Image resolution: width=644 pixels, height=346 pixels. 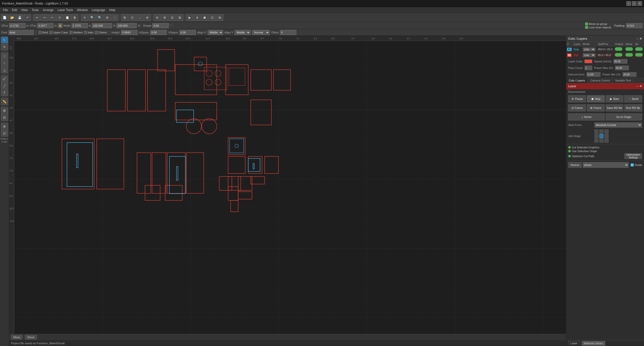 I want to click on padding-input, so click(x=634, y=26).